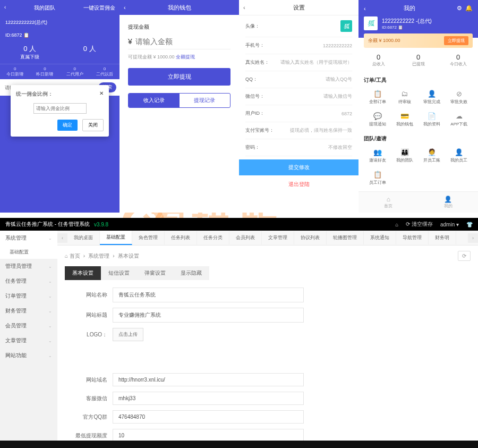  Describe the element at coordinates (345, 238) in the screenshot. I see `tab: 轮播图管理` at that location.